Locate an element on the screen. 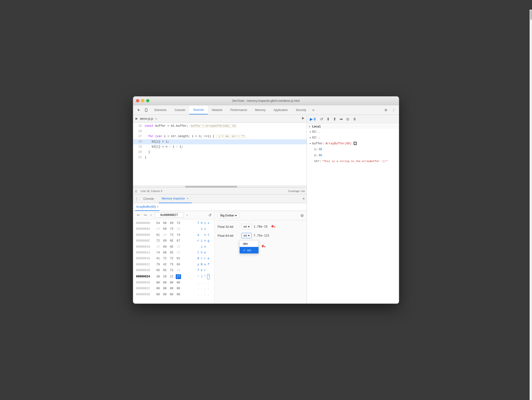  hex-panel: ↩ ↪ ‹ › ↺ 0000000 is located at coordinates (174, 257).